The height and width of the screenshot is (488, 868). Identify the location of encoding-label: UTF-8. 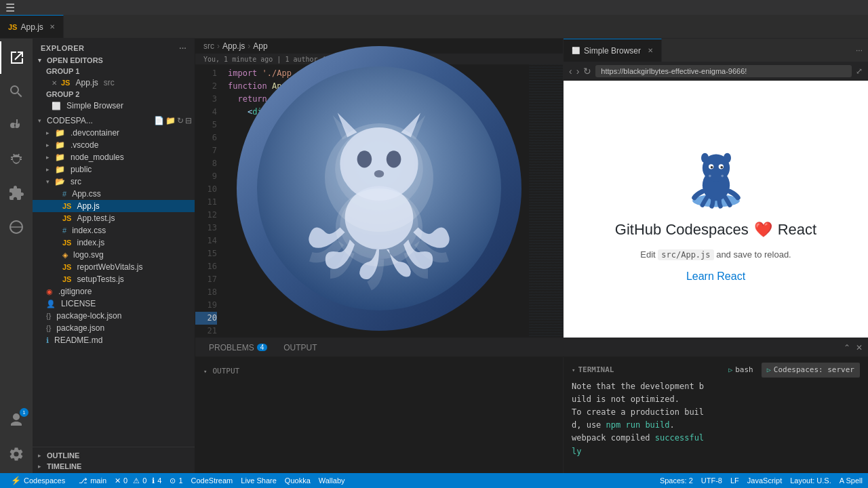
(712, 481).